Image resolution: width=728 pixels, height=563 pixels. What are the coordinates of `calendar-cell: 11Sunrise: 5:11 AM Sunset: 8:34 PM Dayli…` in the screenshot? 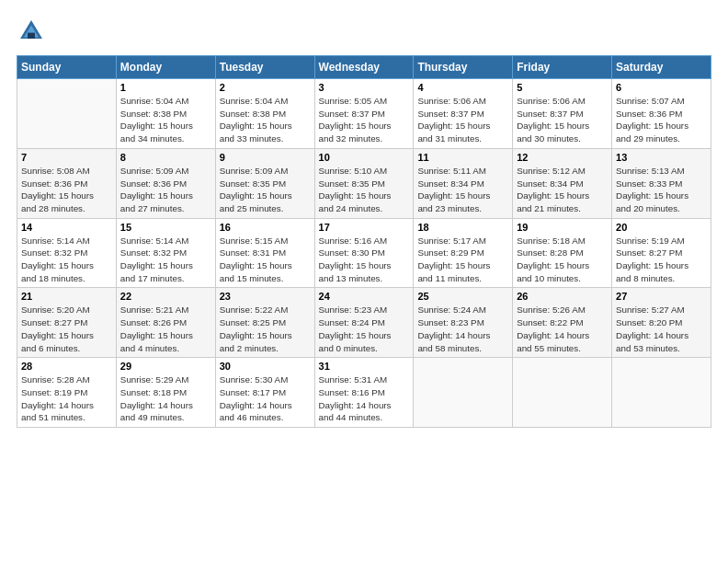 It's located at (463, 183).